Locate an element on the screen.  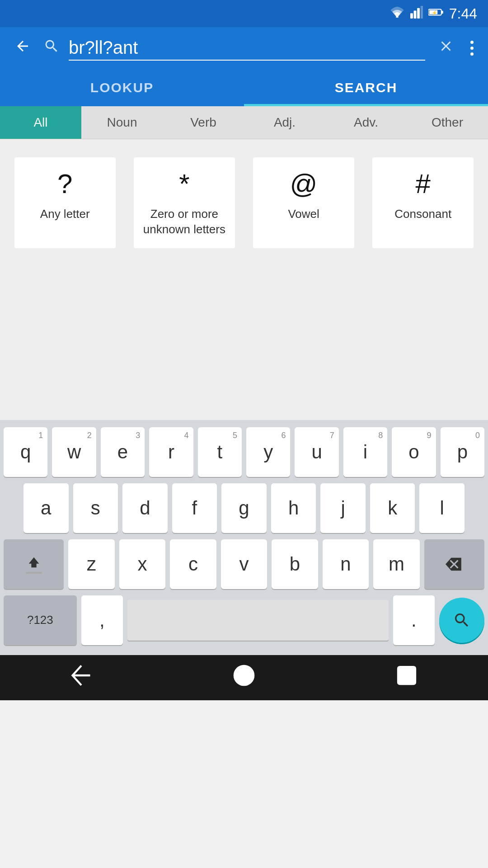
status-icons: ⚡ 7:44 is located at coordinates (433, 14).